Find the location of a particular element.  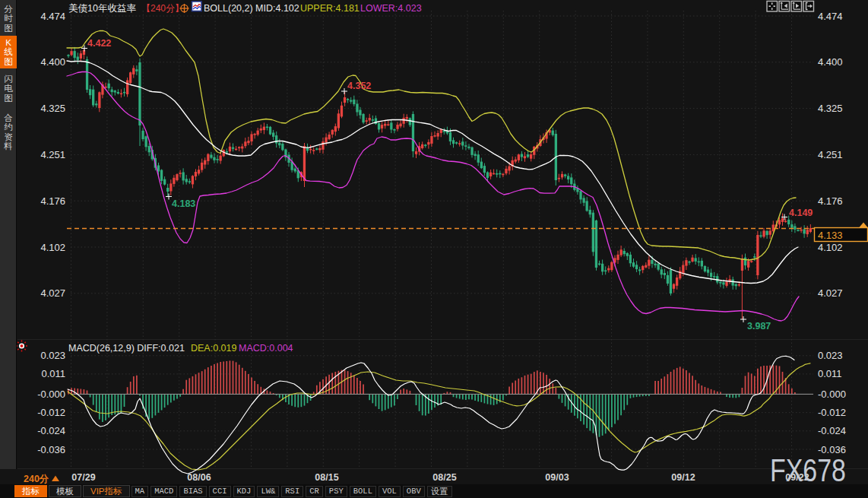

svg-text: FX678 is located at coordinates (808, 470).